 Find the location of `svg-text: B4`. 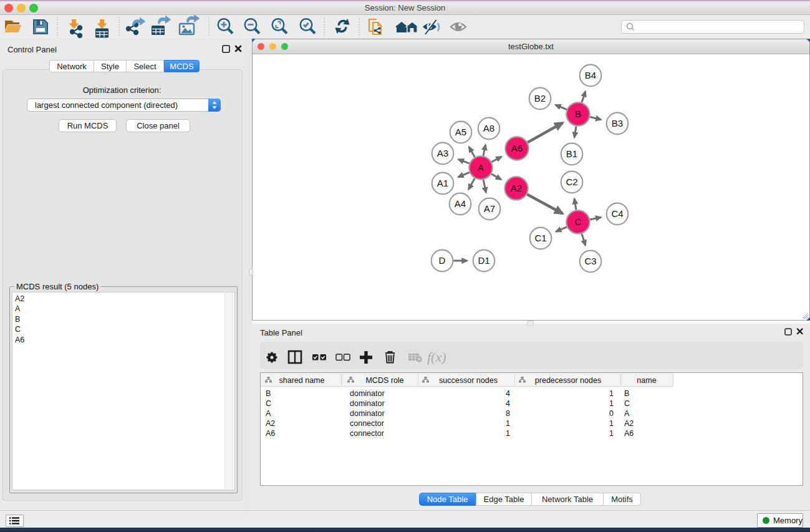

svg-text: B4 is located at coordinates (591, 75).